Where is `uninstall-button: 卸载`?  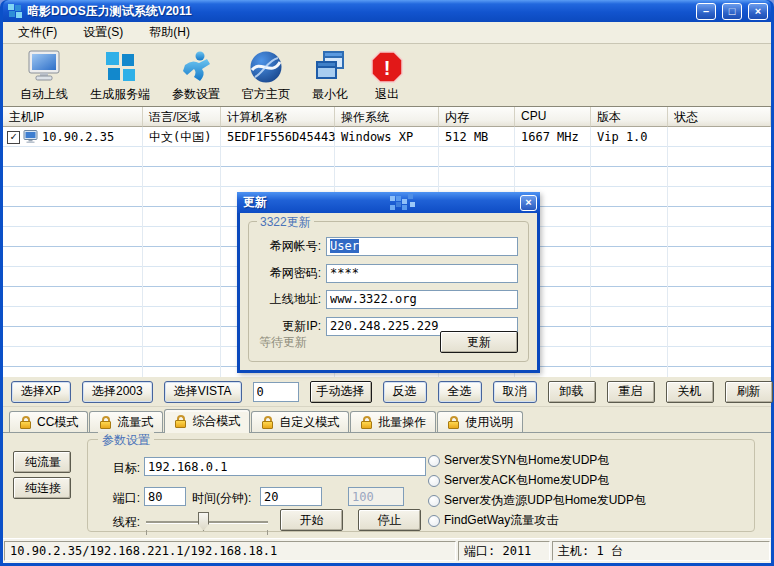 uninstall-button: 卸载 is located at coordinates (572, 392).